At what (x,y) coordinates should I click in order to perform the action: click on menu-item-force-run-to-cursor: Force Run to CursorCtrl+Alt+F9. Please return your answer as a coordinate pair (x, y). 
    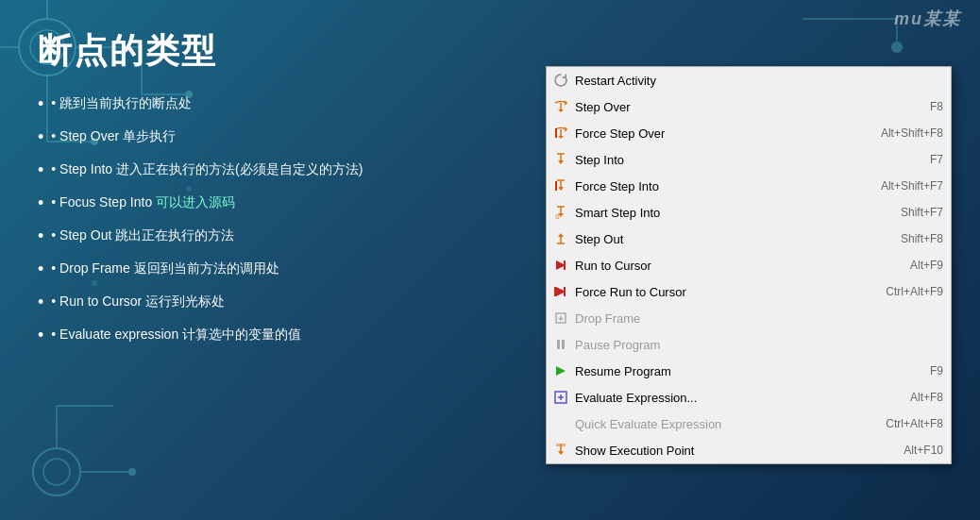
    Looking at the image, I should click on (749, 292).